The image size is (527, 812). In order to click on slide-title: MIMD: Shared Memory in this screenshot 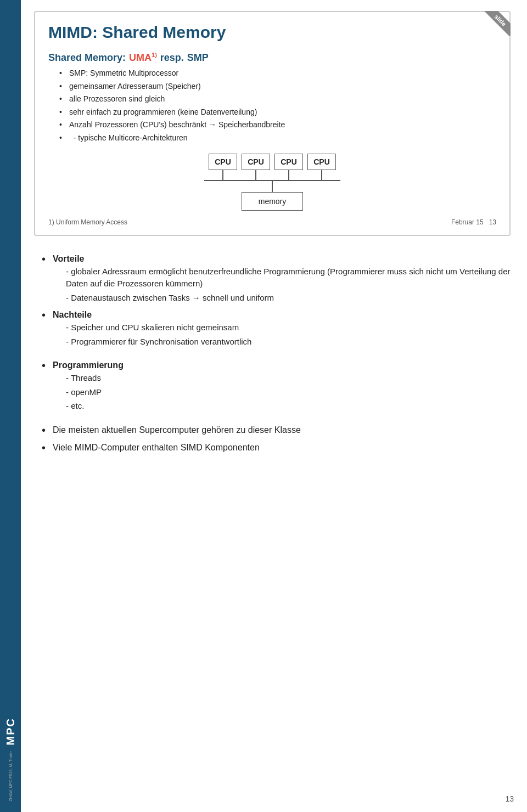, I will do `click(272, 32)`.